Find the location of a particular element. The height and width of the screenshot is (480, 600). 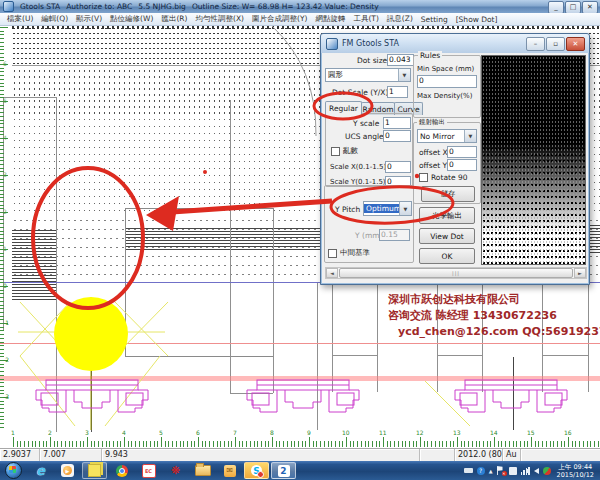

taskbar-skype: S is located at coordinates (256, 470).